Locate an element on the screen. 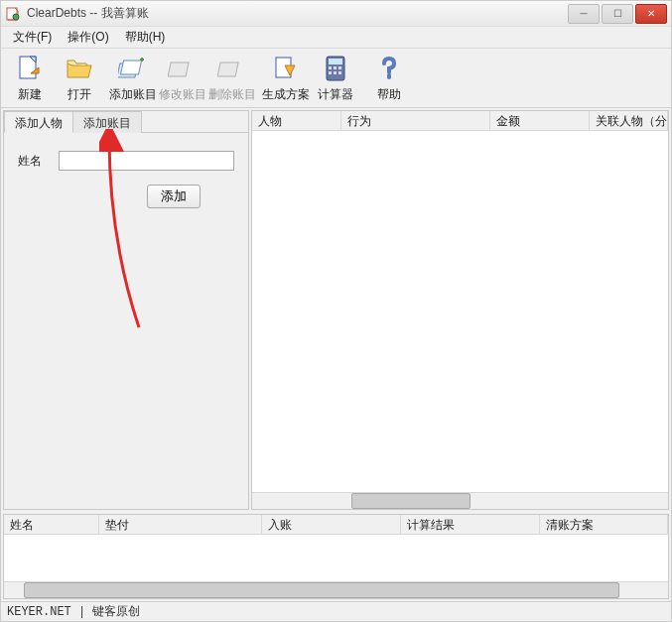  add-entry-button: 添加账目 is located at coordinates (133, 77).